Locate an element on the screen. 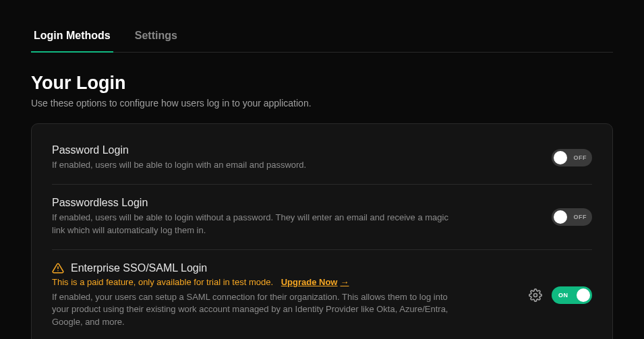 The width and height of the screenshot is (644, 339). tab-login-methods: Login Methods is located at coordinates (72, 36).